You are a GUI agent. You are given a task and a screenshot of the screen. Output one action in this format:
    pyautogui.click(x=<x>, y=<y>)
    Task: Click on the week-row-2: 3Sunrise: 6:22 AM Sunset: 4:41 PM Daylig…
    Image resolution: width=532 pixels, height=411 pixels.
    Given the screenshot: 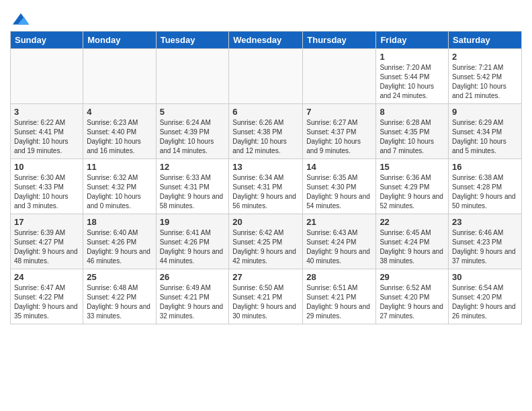 What is the action you would take?
    pyautogui.click(x=266, y=132)
    